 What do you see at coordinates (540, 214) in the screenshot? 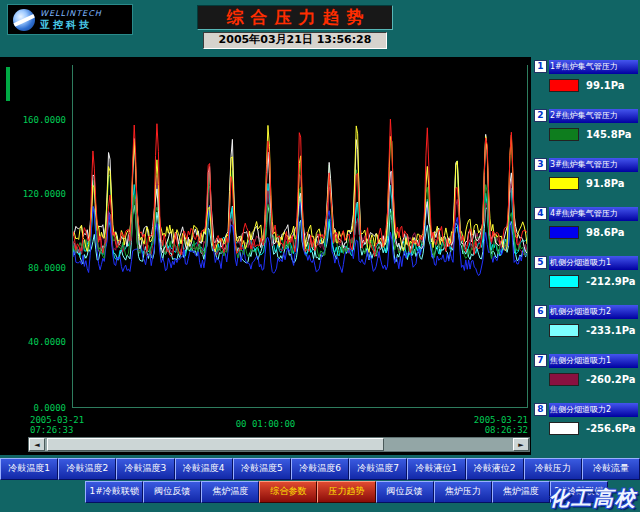
I see `legend-pen-icon: 4` at bounding box center [540, 214].